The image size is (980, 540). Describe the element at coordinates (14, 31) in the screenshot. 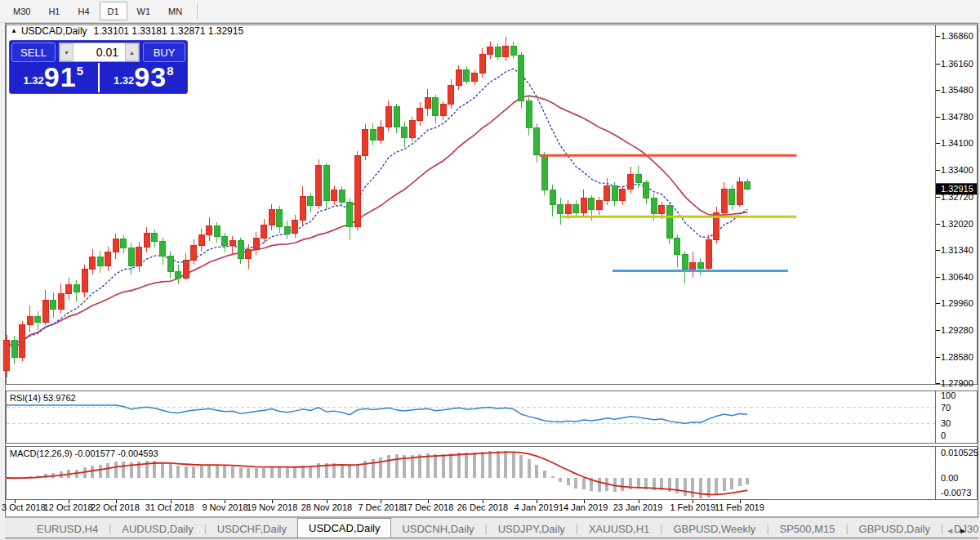

I see `collapse-triangle-icon: ▲` at that location.